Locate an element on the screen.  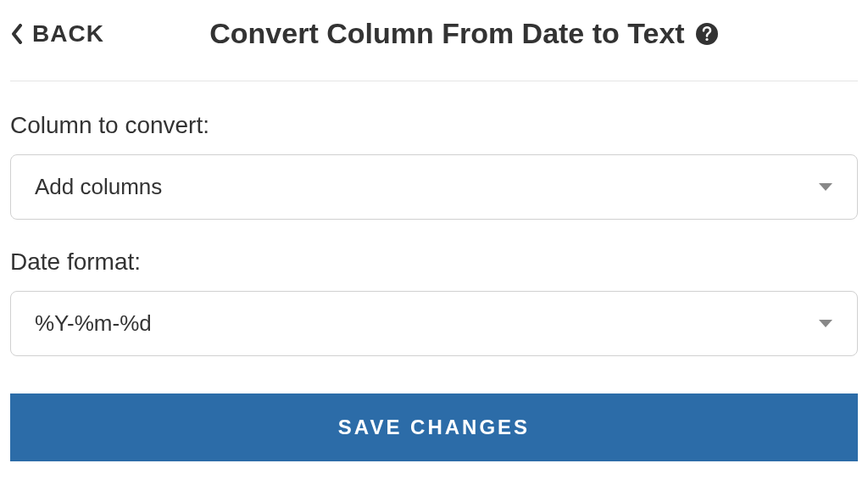
help-icon is located at coordinates (707, 34).